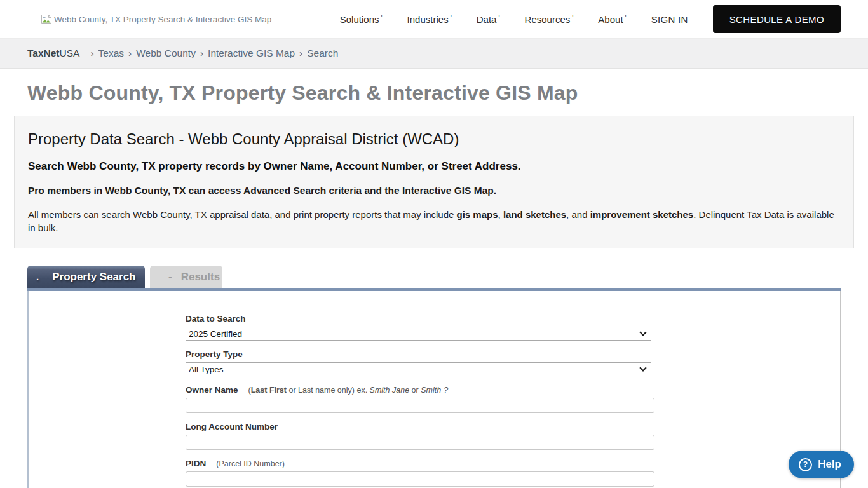 Image resolution: width=868 pixels, height=488 pixels. I want to click on nav-item-solutions: Solutions', so click(361, 19).